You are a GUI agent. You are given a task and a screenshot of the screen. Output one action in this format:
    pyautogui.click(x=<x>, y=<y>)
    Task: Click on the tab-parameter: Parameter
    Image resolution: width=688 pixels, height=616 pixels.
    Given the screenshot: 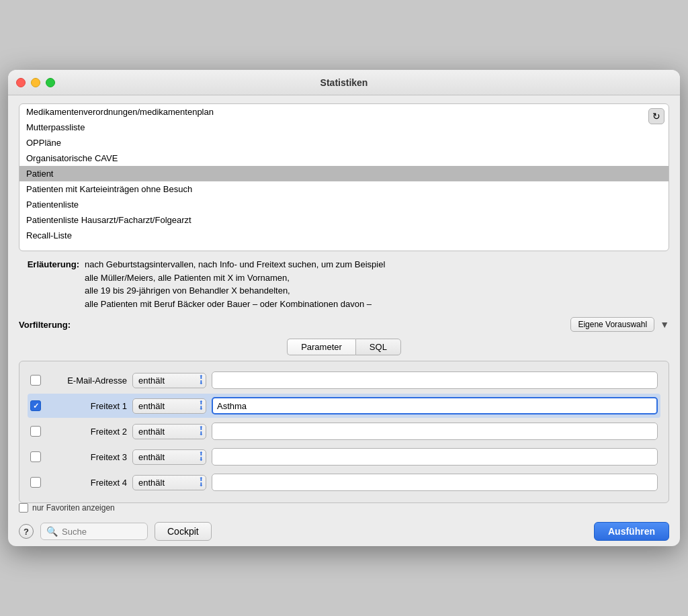 What is the action you would take?
    pyautogui.click(x=321, y=347)
    